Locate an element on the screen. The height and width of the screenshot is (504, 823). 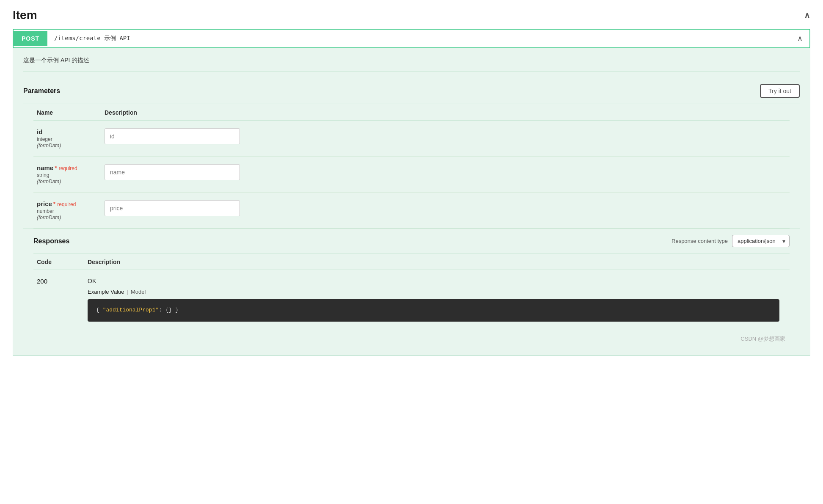
param-type: number is located at coordinates (67, 211).